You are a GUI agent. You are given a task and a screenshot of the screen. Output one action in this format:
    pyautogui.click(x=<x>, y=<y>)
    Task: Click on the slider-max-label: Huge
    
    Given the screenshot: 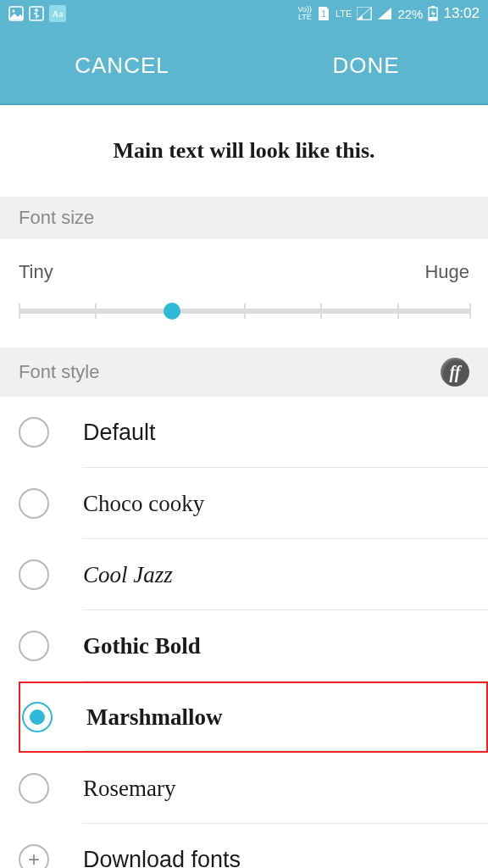 What is the action you would take?
    pyautogui.click(x=447, y=272)
    